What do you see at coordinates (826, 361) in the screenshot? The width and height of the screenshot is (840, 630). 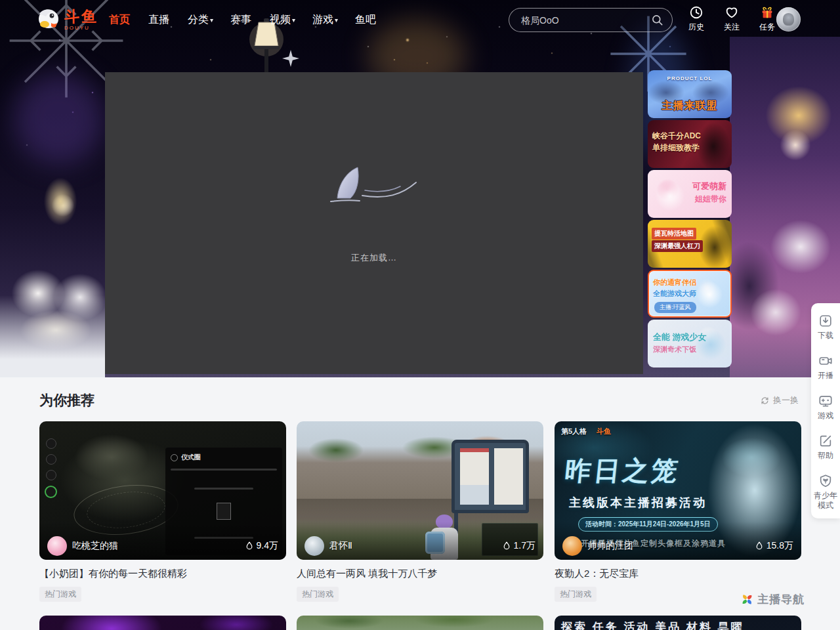 I see `camera-icon` at bounding box center [826, 361].